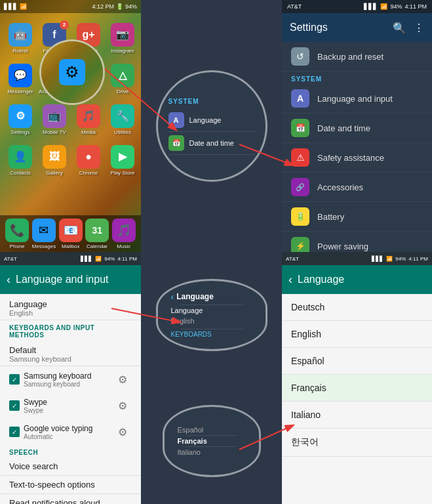  Describe the element at coordinates (72, 72) in the screenshot. I see `settings-gear-zoom: ⚙` at that location.